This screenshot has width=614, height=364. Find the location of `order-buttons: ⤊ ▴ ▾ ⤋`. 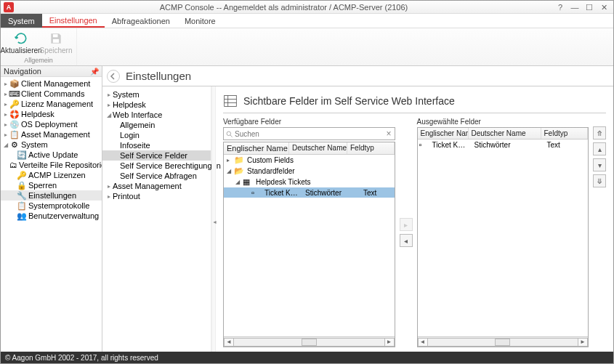

order-buttons: ⤊ ▴ ▾ ⤋ is located at coordinates (599, 232).